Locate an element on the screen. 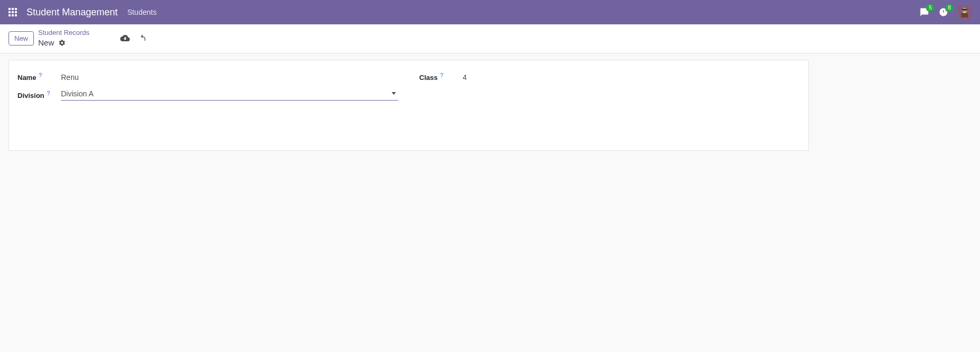 This screenshot has width=980, height=352. breadcrumb-current: New is located at coordinates (46, 43).